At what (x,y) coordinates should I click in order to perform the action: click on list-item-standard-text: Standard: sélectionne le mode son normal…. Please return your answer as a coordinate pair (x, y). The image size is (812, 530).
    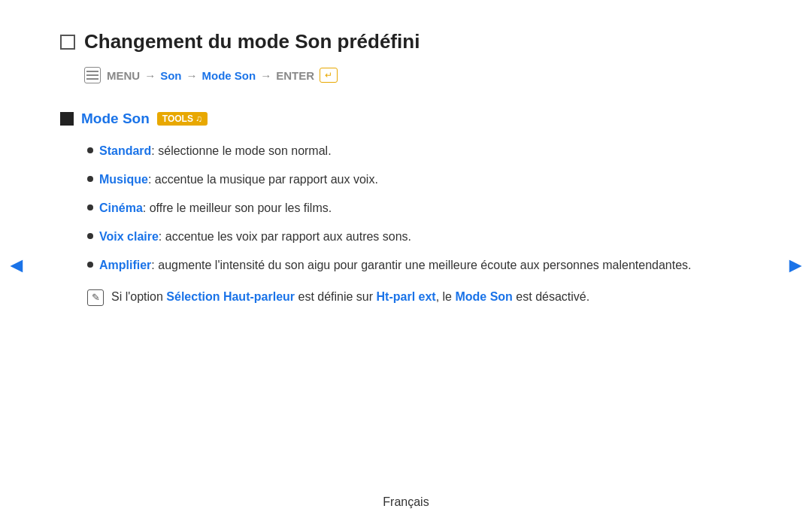
    Looking at the image, I should click on (215, 151).